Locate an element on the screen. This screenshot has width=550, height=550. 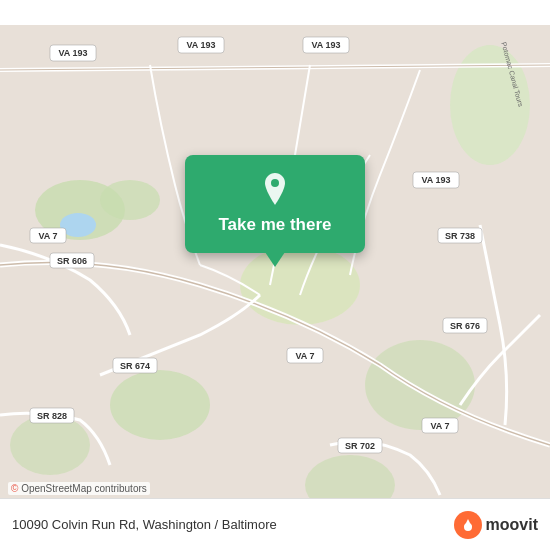
svg-text: SR 828 is located at coordinates (52, 416).